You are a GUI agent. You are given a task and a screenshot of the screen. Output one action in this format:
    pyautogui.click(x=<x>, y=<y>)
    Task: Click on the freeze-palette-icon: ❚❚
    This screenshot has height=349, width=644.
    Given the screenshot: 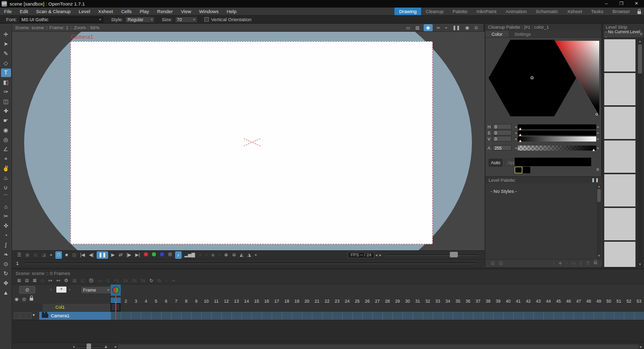 What is the action you would take?
    pyautogui.click(x=596, y=180)
    